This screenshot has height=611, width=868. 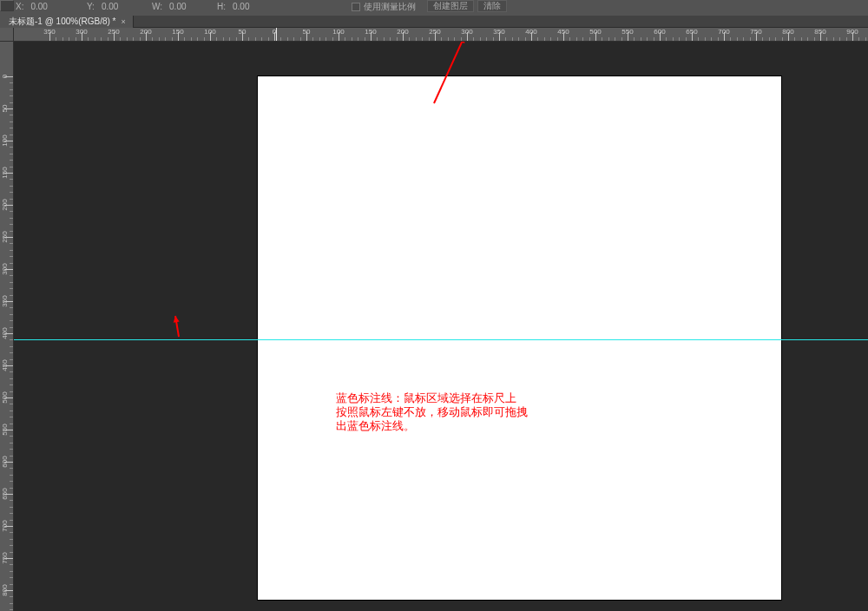 I want to click on opt-w-value: 0.00, so click(x=177, y=7).